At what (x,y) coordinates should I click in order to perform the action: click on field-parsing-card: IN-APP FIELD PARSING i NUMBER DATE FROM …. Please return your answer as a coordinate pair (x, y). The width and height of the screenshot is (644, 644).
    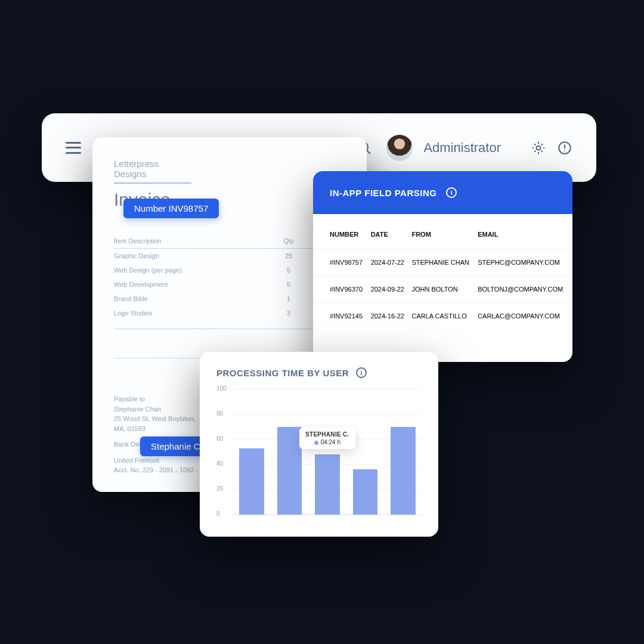
    Looking at the image, I should click on (442, 267).